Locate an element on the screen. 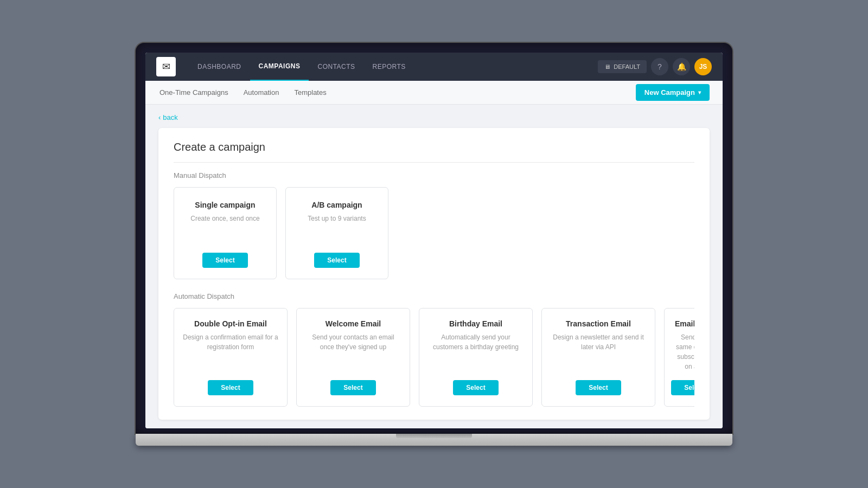  welcome-email-select-button: Select is located at coordinates (353, 388).